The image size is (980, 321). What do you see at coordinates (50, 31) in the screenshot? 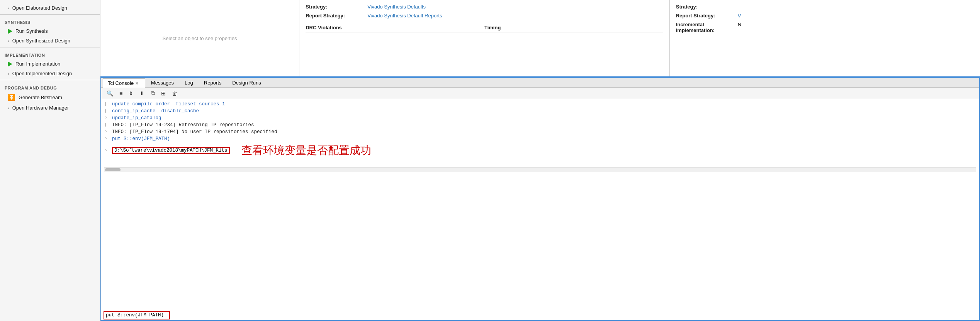
I see `sidebar-item-run-synthesis: Run Synthesis` at bounding box center [50, 31].